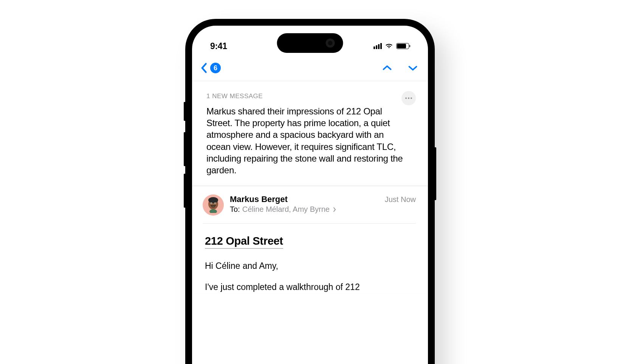  What do you see at coordinates (310, 43) in the screenshot?
I see `dynamic-island` at bounding box center [310, 43].